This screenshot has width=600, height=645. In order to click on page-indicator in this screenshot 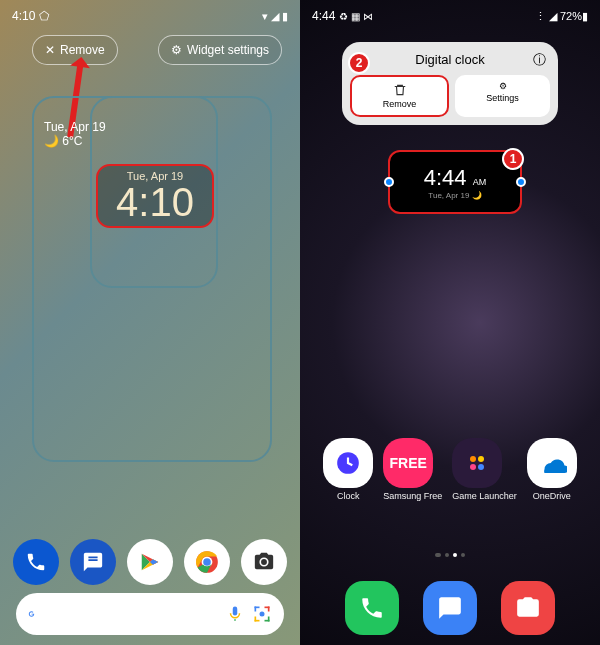, I will do `click(450, 555)`.